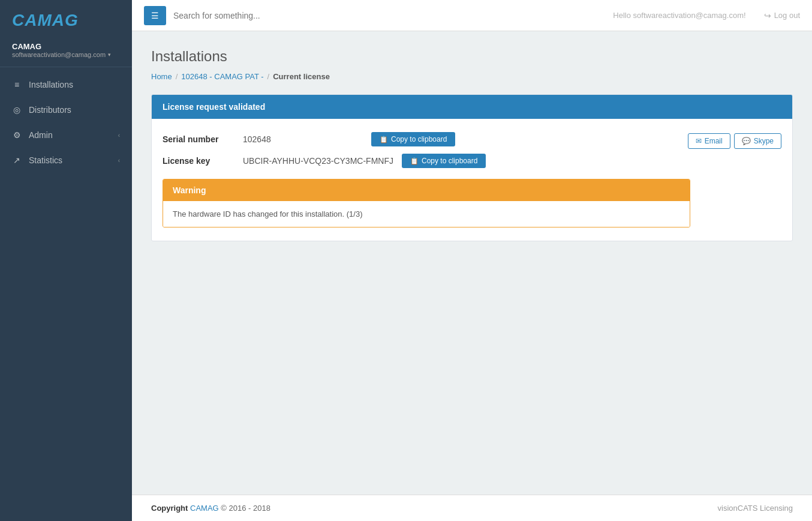 The height and width of the screenshot is (521, 812). Describe the element at coordinates (472, 508) in the screenshot. I see `footer: Copyright CAMAG © 2016 - 2018 visionCATS…` at that location.